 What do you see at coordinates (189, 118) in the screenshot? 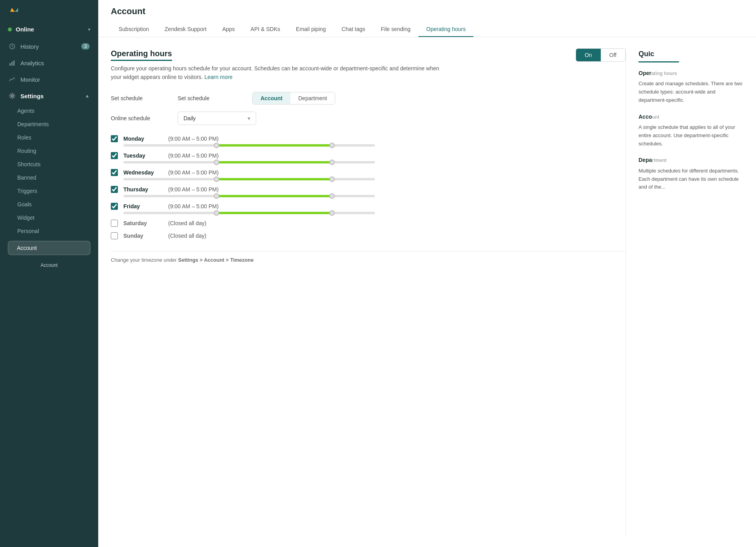
I see `schedule-dropdown-value: Daily` at bounding box center [189, 118].